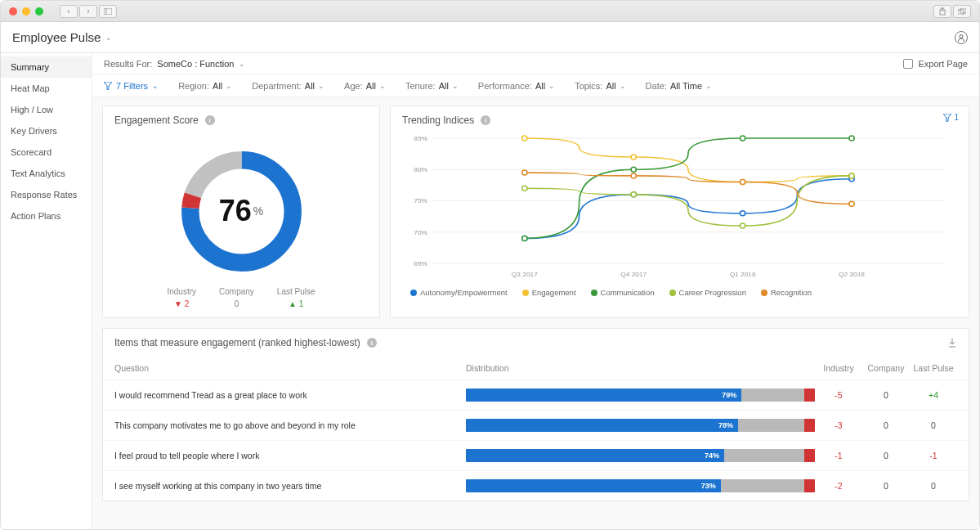  I want to click on results-for-value: SomeCo : Function, so click(195, 64).